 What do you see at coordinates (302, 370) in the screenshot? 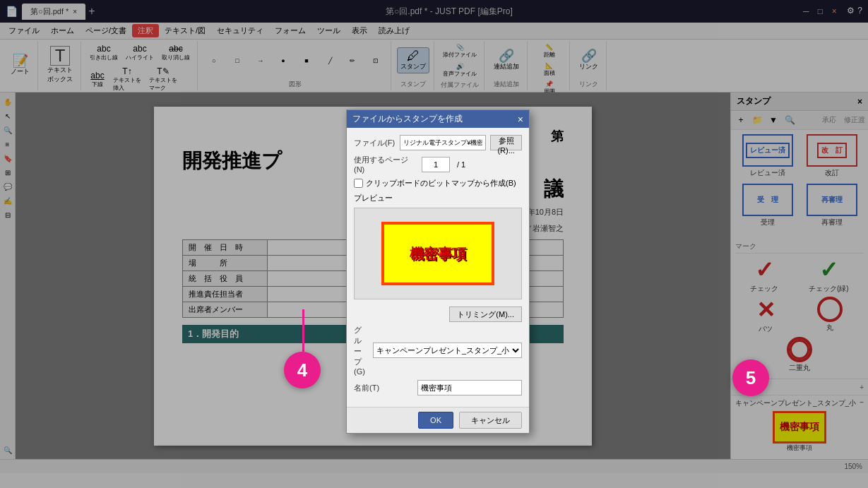
I see `step-4-label: 4` at bounding box center [302, 370].